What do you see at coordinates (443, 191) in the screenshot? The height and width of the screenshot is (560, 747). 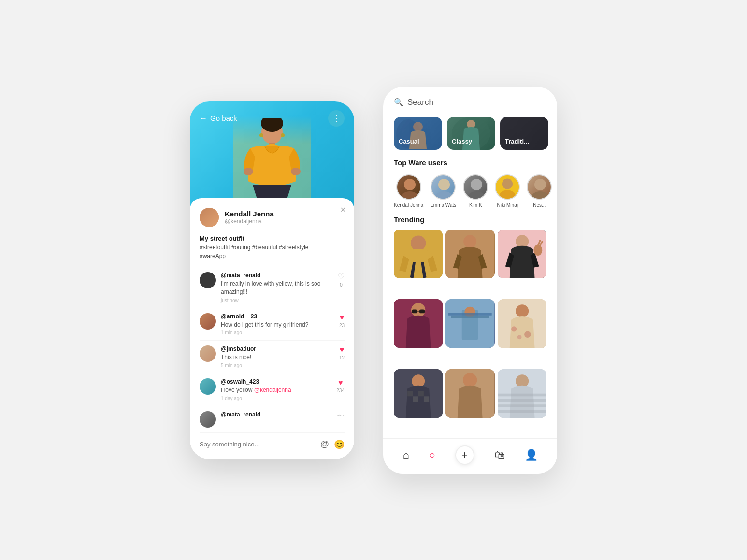 I see `top-user-item: Emma Wats` at bounding box center [443, 191].